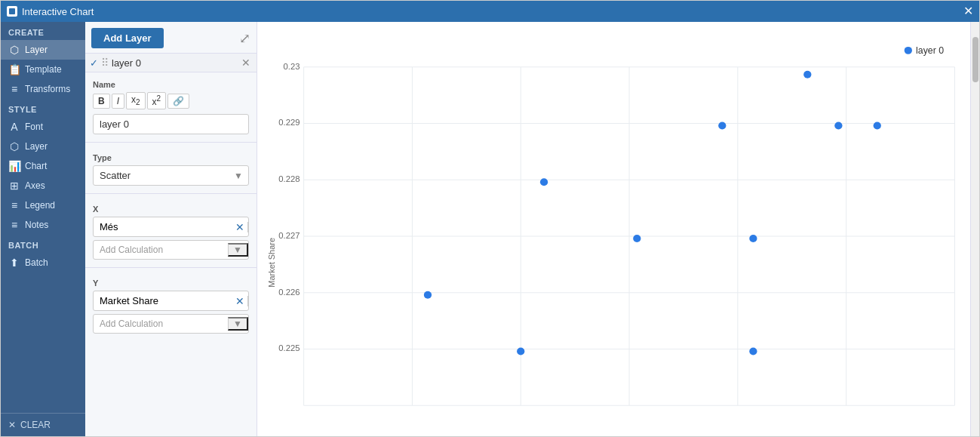 The height and width of the screenshot is (437, 980). Describe the element at coordinates (171, 300) in the screenshot. I see `y-field: ✕ ▼` at that location.